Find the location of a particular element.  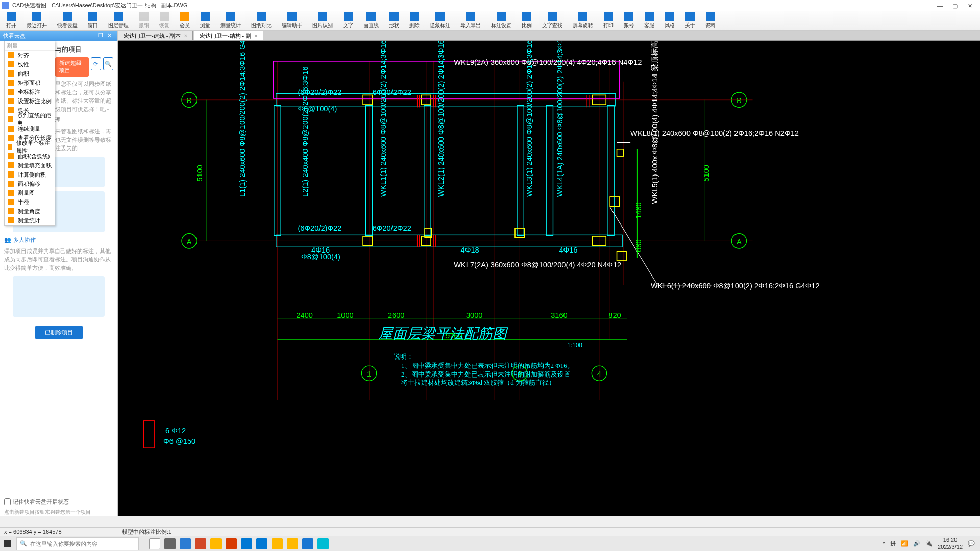

drawing-scale: 1:100 is located at coordinates (575, 345).